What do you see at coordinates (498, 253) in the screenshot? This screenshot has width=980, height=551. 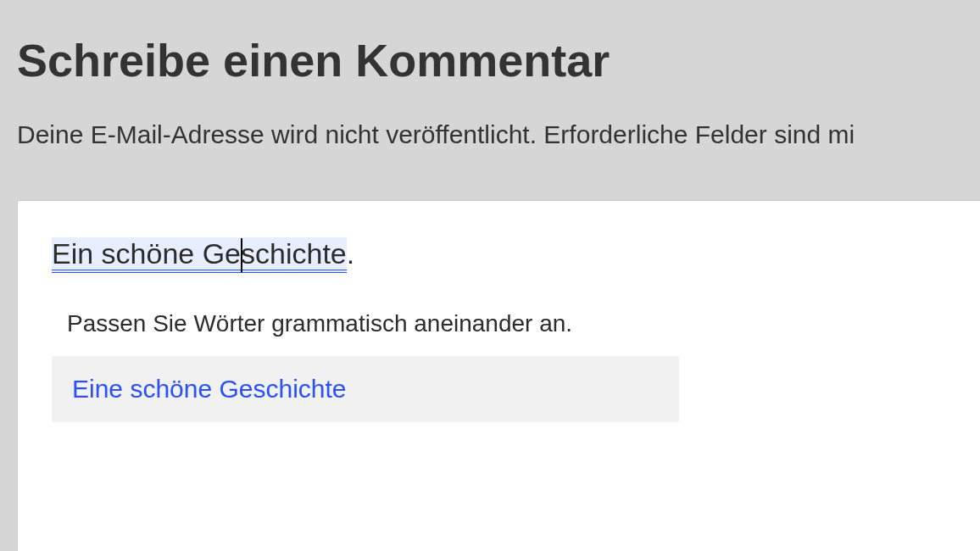 I see `comment-text-line: Ein schöne Geschichte.` at bounding box center [498, 253].